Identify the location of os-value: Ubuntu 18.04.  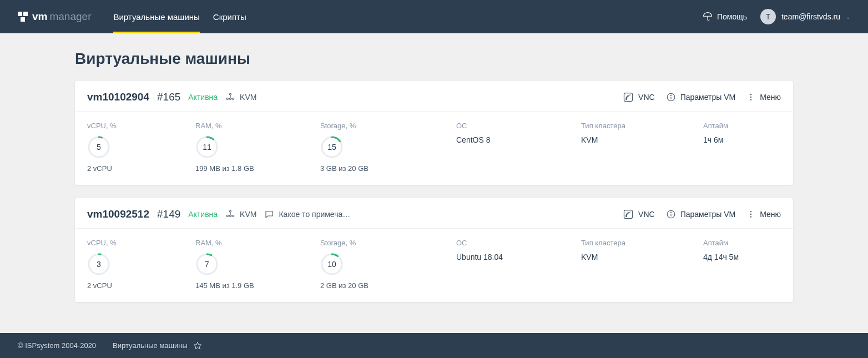
(518, 257).